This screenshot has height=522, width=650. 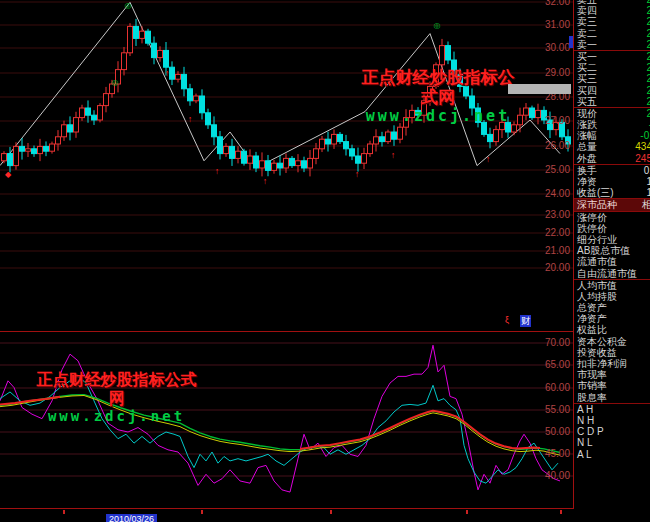 What do you see at coordinates (612, 352) in the screenshot?
I see `sidebar-row-投资收益: 投资收益` at bounding box center [612, 352].